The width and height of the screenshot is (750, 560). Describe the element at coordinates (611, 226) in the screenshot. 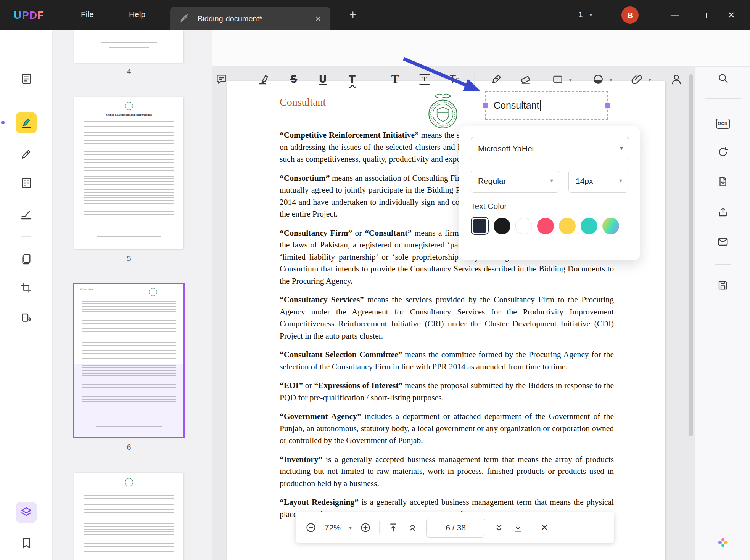

I see `color-swatch-rainbow` at that location.